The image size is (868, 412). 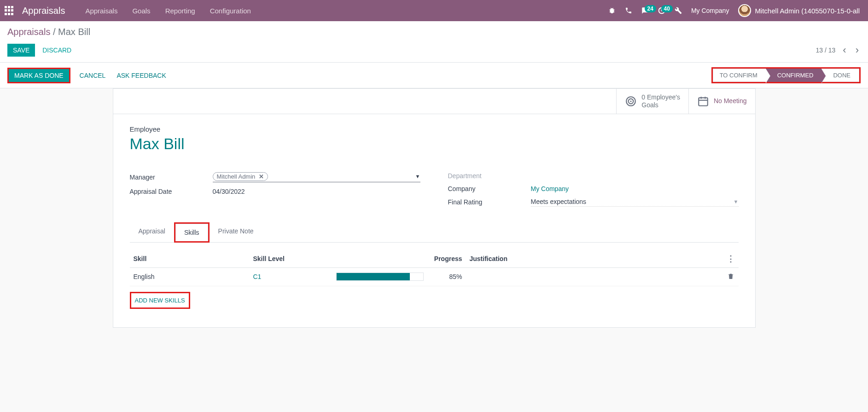 I want to click on calendar-icon, so click(x=703, y=101).